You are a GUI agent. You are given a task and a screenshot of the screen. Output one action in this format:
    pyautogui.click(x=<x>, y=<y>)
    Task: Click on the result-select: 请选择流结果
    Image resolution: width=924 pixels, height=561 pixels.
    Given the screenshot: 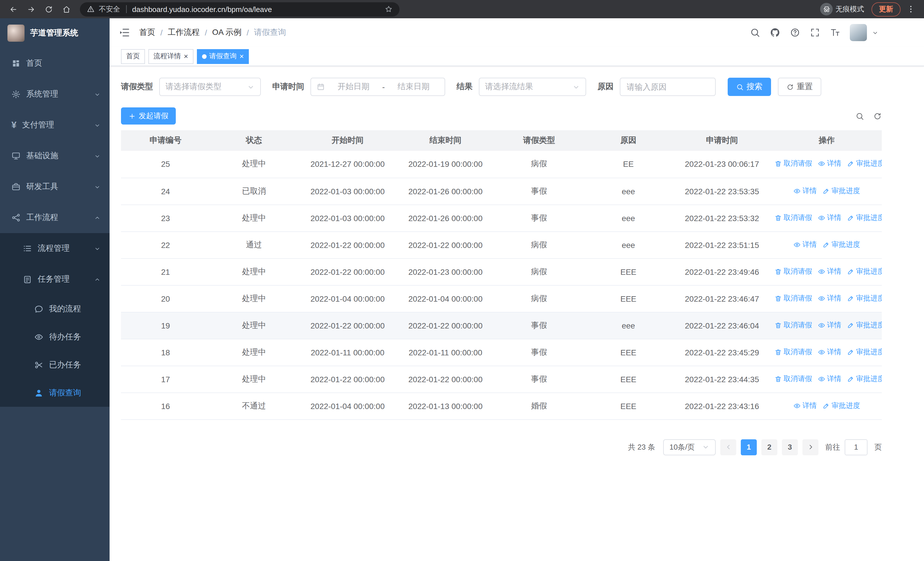 What is the action you would take?
    pyautogui.click(x=532, y=87)
    